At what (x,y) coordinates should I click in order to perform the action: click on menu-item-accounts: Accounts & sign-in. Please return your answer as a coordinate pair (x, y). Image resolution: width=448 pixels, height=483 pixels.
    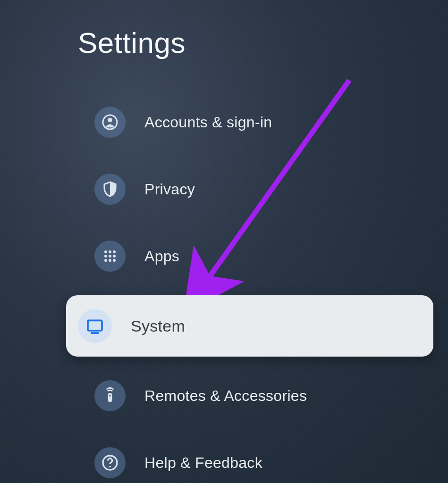
    Looking at the image, I should click on (255, 122).